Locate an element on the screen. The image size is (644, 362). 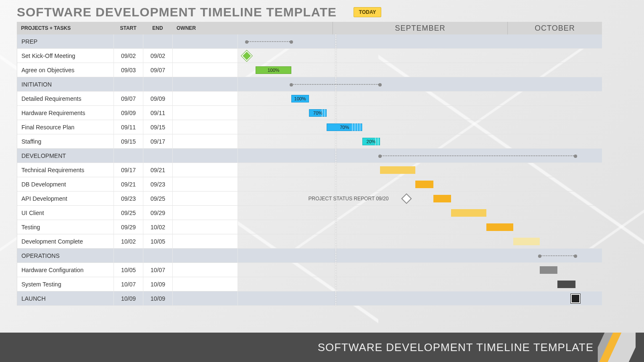
task-start: 10/05 is located at coordinates (128, 270).